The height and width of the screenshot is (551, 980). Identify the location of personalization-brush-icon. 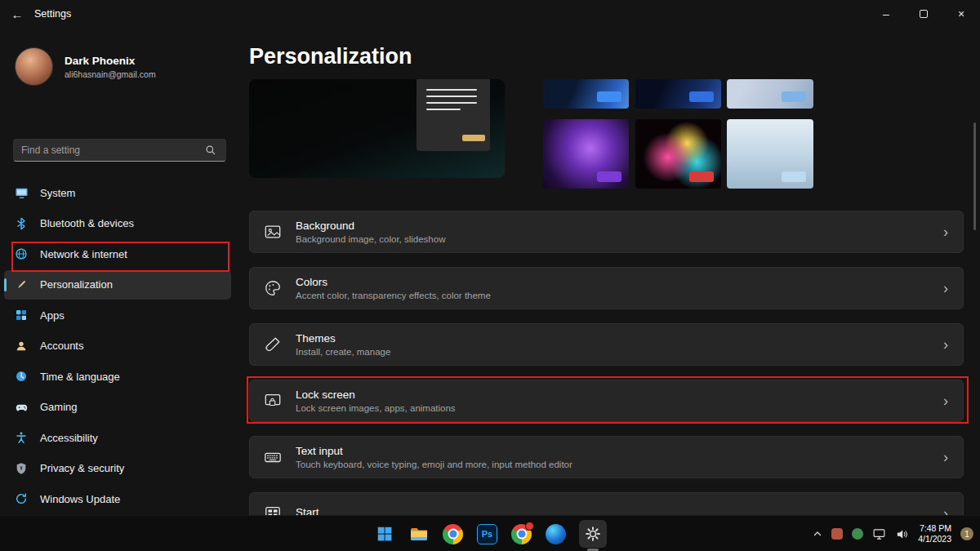
(21, 285).